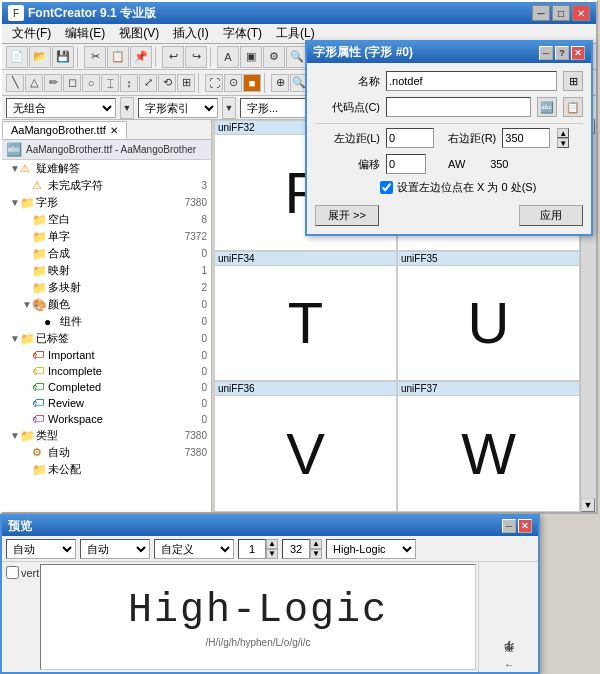  Describe the element at coordinates (91, 83) in the screenshot. I see `draw-btn-5: ○` at that location.